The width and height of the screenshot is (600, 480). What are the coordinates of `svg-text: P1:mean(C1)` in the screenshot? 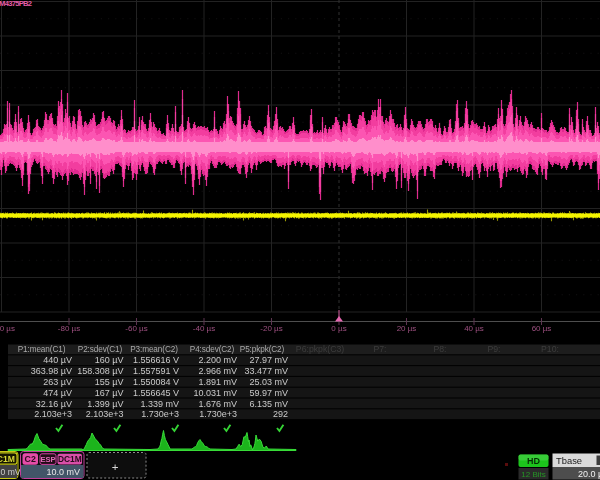 It's located at (42, 350).